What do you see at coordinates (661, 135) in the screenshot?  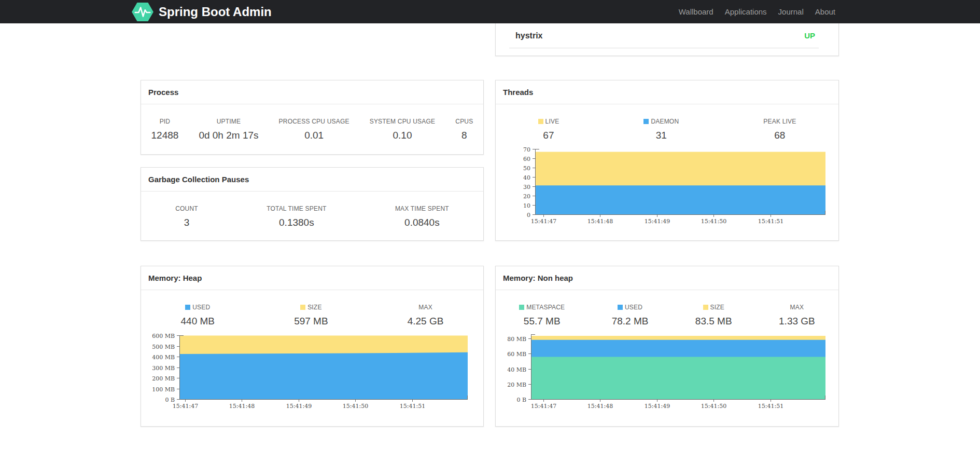 I see `stat-value: 31` at bounding box center [661, 135].